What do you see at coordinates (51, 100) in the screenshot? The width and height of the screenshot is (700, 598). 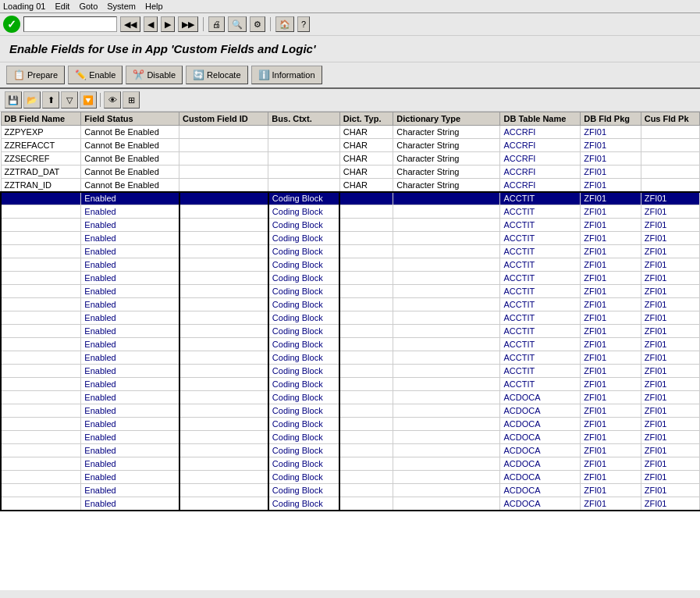 I see `upload-icon-btn: ⬆` at bounding box center [51, 100].